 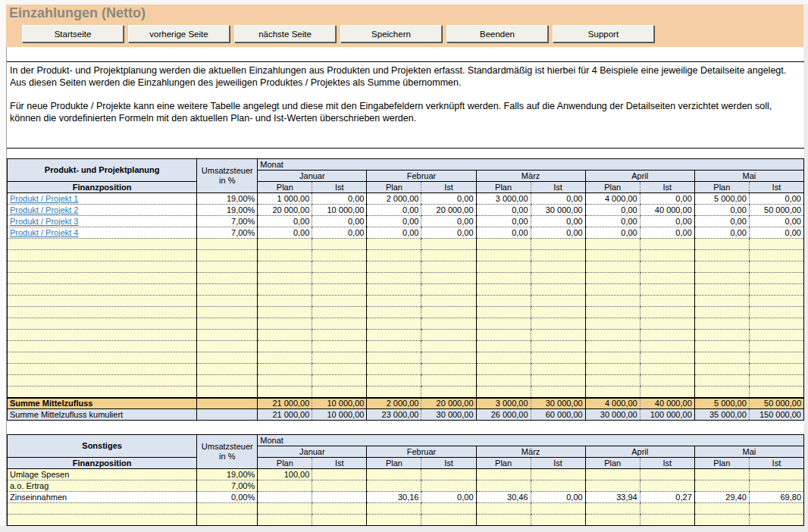 I want to click on ist-value-cell: 10 000,00, so click(x=340, y=211).